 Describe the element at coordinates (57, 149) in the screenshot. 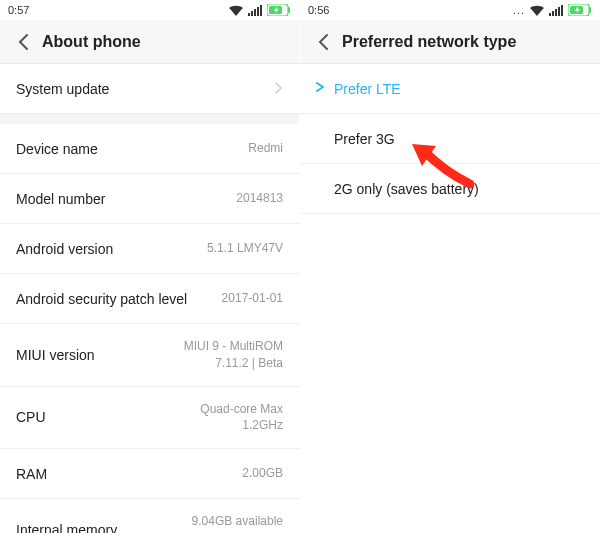

I see `device-name-label: Device name` at that location.